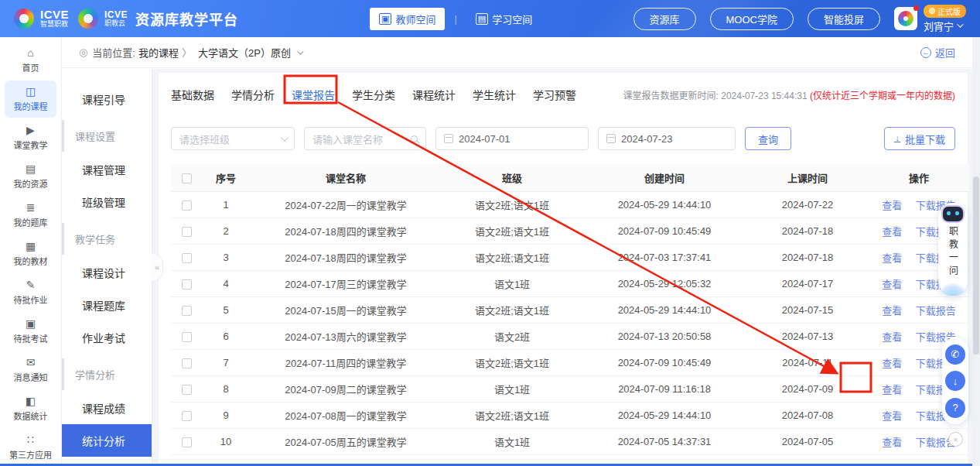  I want to click on classroom-name-input: 请输入课堂名称, so click(365, 139).